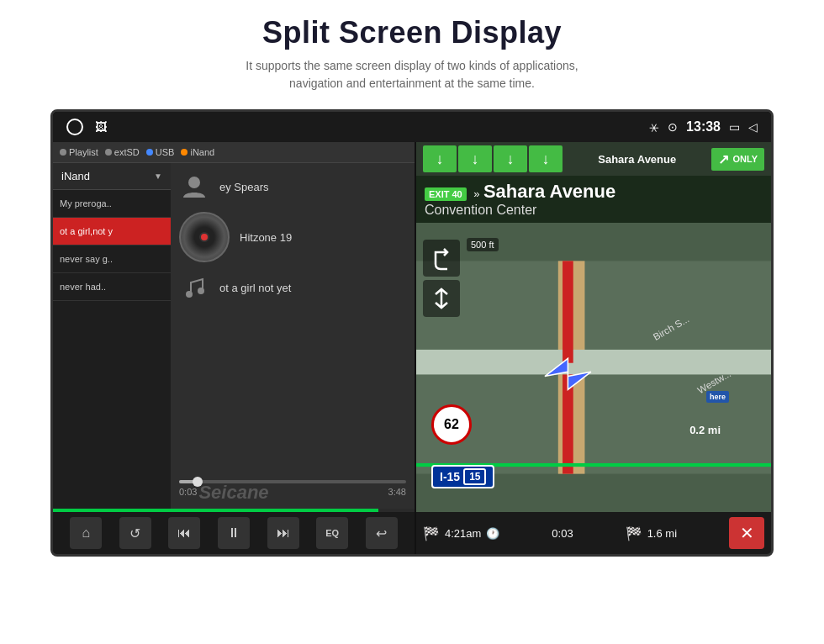 This screenshot has height=644, width=824. Describe the element at coordinates (462, 477) in the screenshot. I see `highway-sign: I-15 15` at that location.